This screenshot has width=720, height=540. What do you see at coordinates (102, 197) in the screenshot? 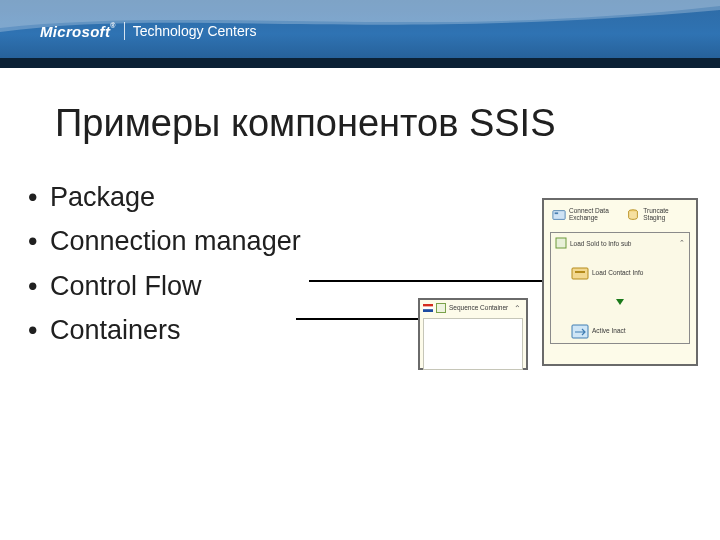
I see `bullet-text: Package` at bounding box center [102, 197].